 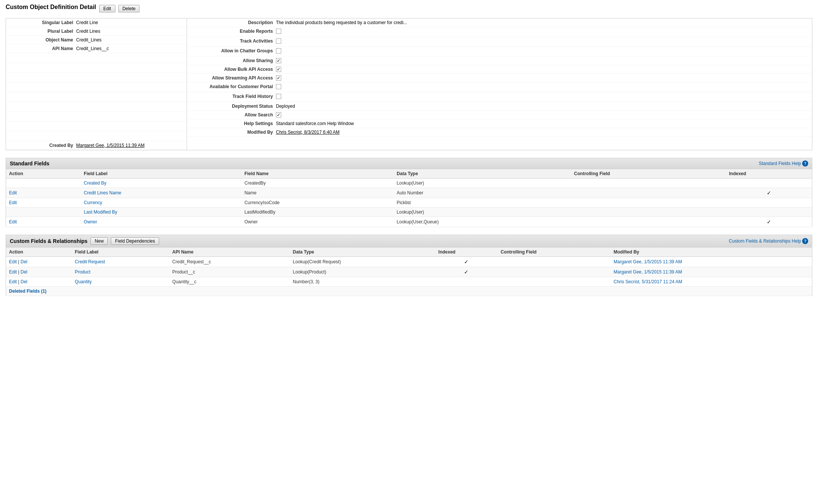 What do you see at coordinates (543, 124) in the screenshot?
I see `help-settings-value: Standard salesforce.com Help Window` at bounding box center [543, 124].